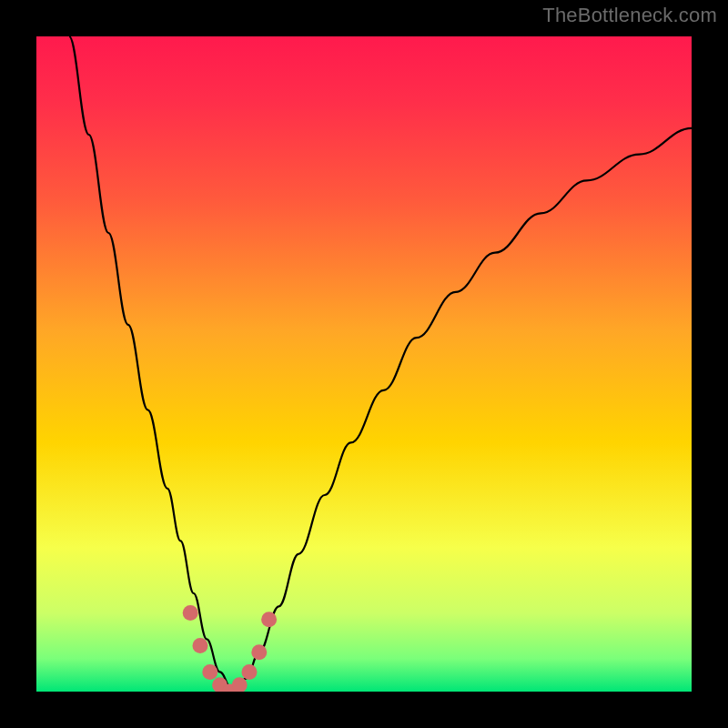 Image resolution: width=728 pixels, height=728 pixels. What do you see at coordinates (630, 15) in the screenshot?
I see `attribution-label: TheBottleneck.com` at bounding box center [630, 15].